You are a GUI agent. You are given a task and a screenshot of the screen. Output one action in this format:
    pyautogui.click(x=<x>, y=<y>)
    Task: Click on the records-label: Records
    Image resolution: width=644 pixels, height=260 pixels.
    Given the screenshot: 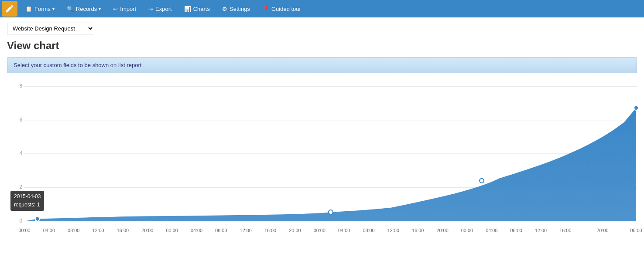 What is the action you would take?
    pyautogui.click(x=86, y=9)
    